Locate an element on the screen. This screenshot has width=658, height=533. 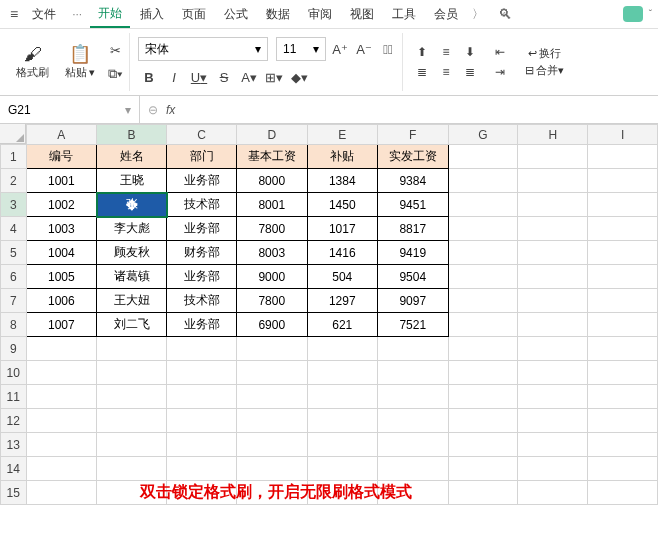
cell: 实发工资 is located at coordinates (413, 157).